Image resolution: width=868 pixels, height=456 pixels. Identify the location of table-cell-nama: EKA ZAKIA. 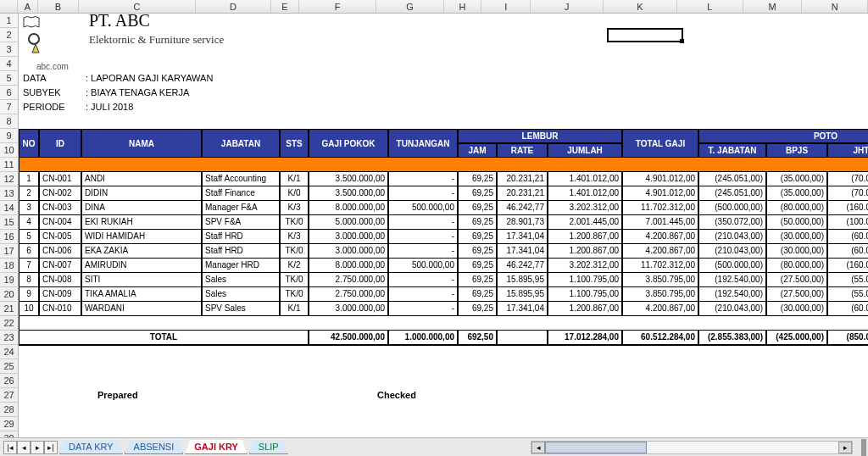
(142, 251).